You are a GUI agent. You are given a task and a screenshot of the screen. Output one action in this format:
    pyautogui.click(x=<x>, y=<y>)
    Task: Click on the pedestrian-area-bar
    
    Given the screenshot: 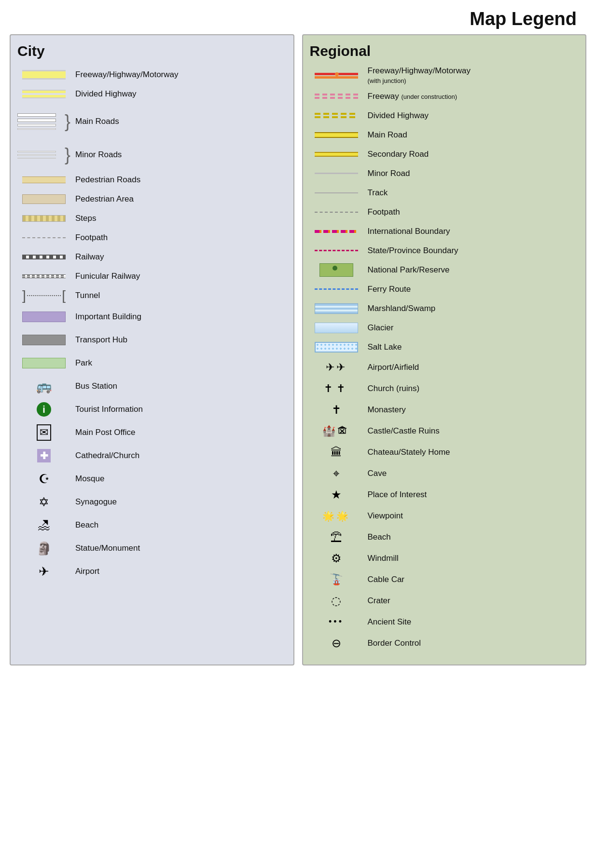 What is the action you would take?
    pyautogui.click(x=44, y=199)
    